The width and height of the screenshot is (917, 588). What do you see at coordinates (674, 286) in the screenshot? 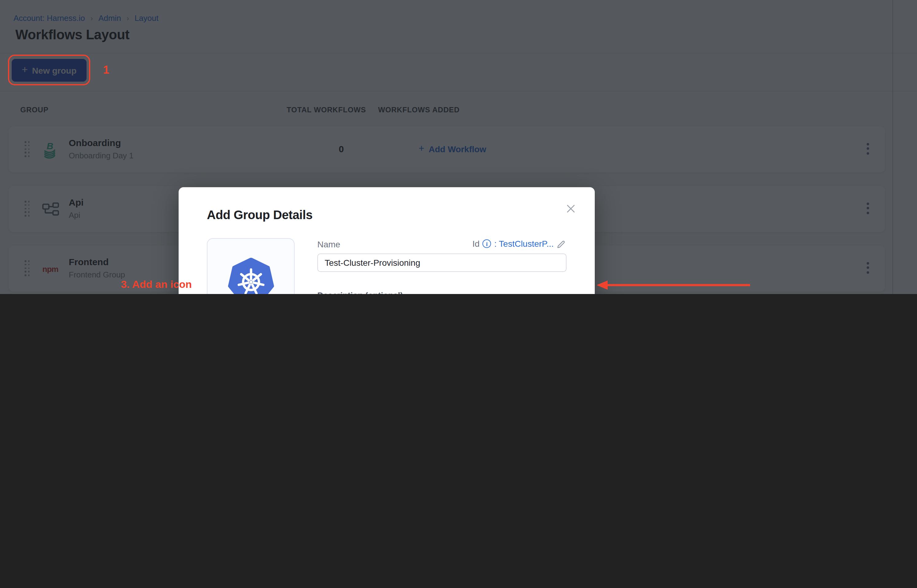
I see `annotation-arrow-left-icon` at bounding box center [674, 286].